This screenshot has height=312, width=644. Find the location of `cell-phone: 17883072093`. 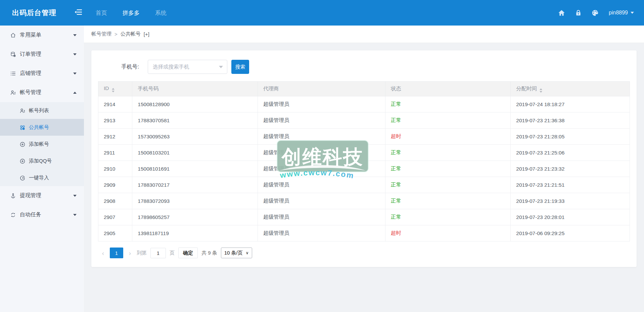

cell-phone: 17883072093 is located at coordinates (195, 201).